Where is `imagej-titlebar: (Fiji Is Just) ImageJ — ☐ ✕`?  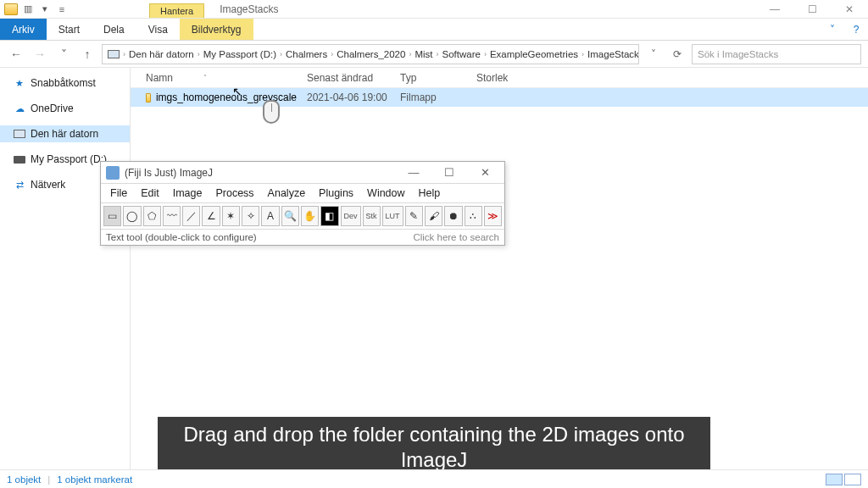 imagej-titlebar: (Fiji Is Just) ImageJ — ☐ ✕ is located at coordinates (303, 173).